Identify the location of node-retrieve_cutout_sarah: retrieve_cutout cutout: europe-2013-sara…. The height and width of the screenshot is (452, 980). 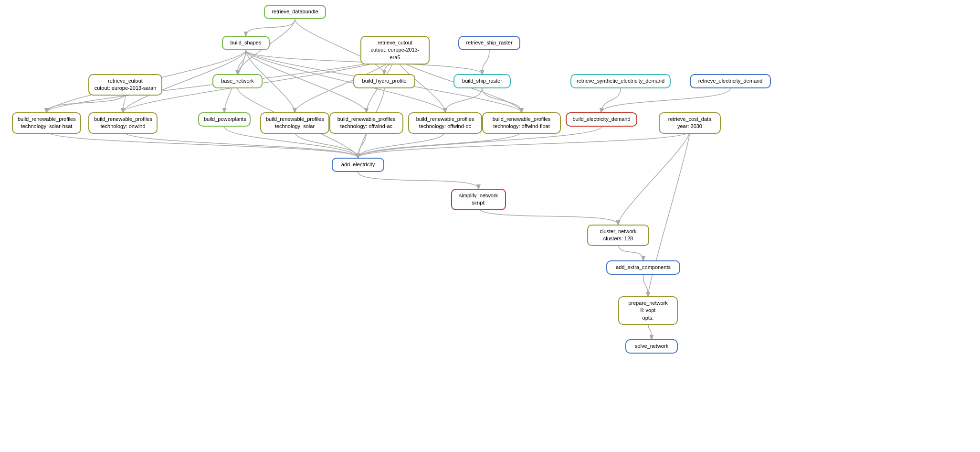
(125, 85).